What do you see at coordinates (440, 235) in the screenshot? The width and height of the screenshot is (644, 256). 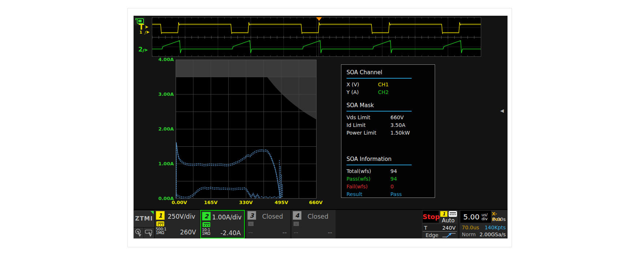 I see `trigger-type-row: Edge` at bounding box center [440, 235].